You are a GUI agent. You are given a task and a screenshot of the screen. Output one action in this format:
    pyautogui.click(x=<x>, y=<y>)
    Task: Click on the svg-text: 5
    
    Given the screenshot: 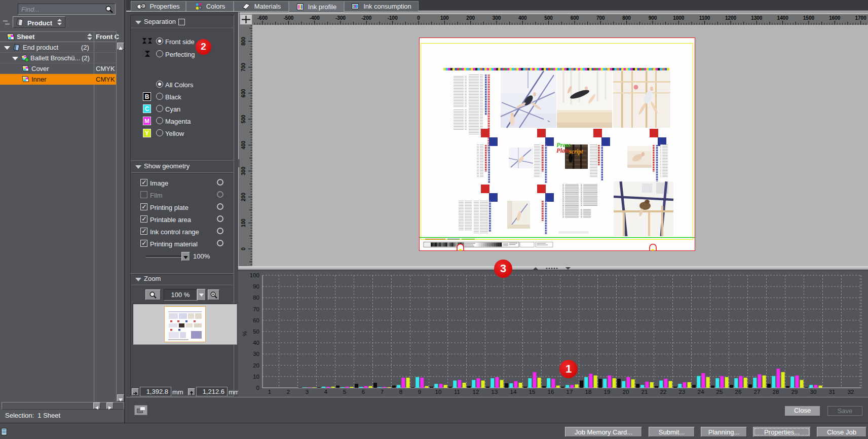 What is the action you would take?
    pyautogui.click(x=345, y=392)
    